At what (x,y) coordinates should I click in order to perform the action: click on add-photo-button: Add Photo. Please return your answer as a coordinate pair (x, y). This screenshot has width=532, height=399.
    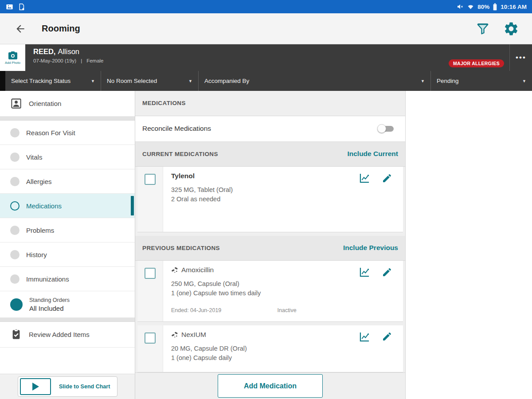
    Looking at the image, I should click on (12, 58).